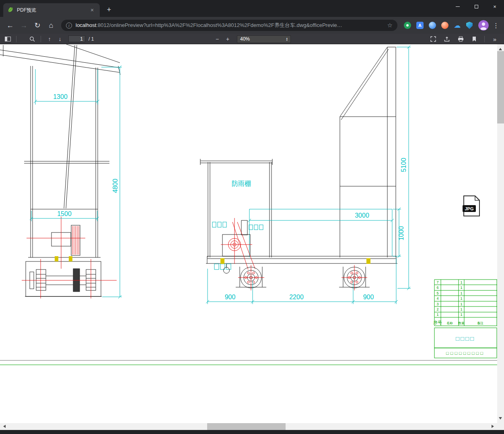 Image resolution: width=504 pixels, height=434 pixels. What do you see at coordinates (476, 6) in the screenshot?
I see `maximize-button` at bounding box center [476, 6].